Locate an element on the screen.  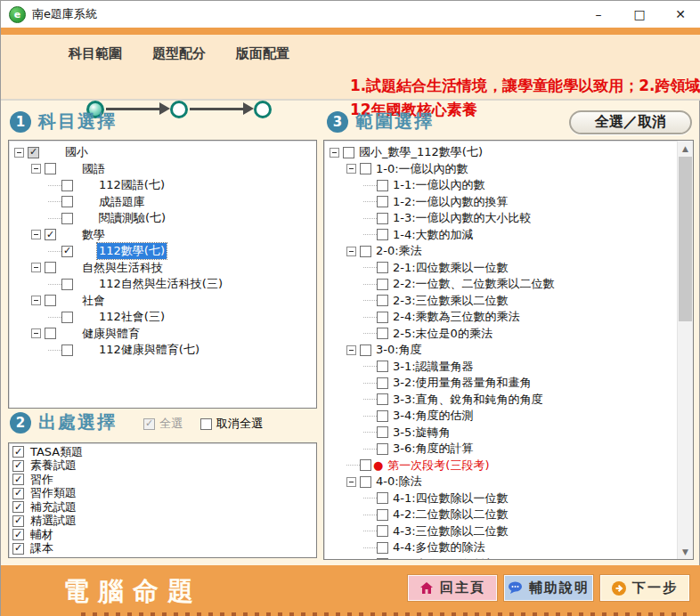
tree-node: 3-2:使用量角器量角和畫角 is located at coordinates (502, 383).